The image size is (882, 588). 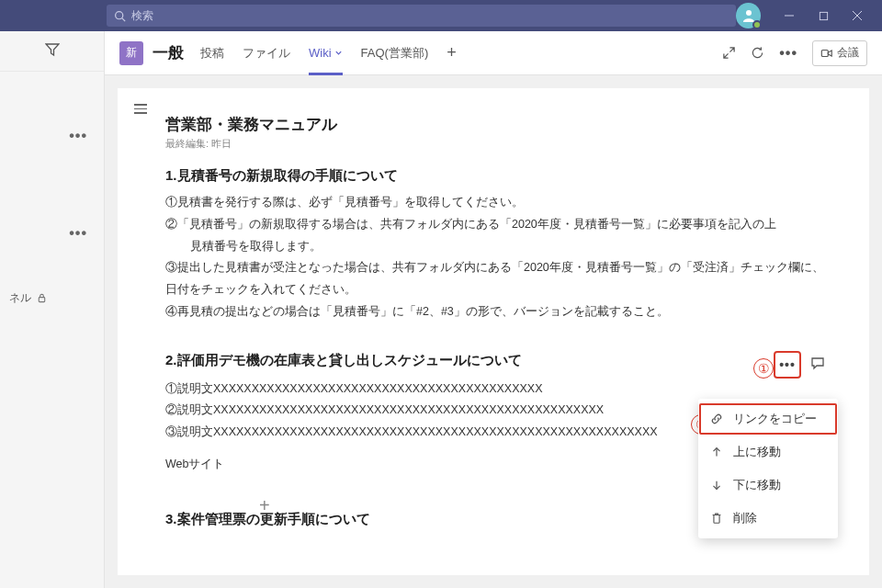 I want to click on page-meta: 最終編集: 昨日, so click(x=495, y=143).